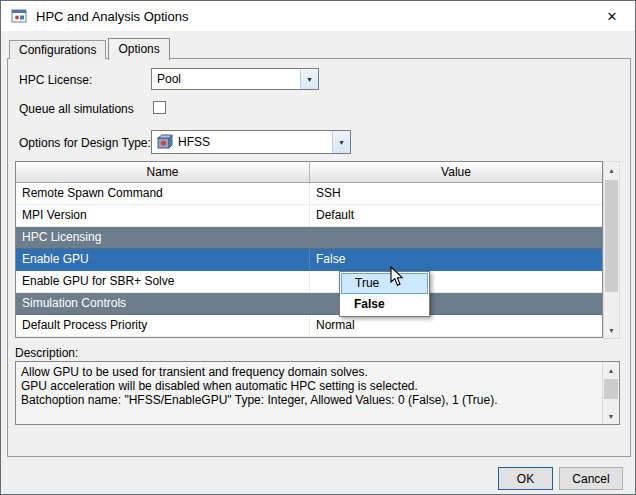  Describe the element at coordinates (309, 326) in the screenshot. I see `table-row: Default Process Priority Normal` at that location.